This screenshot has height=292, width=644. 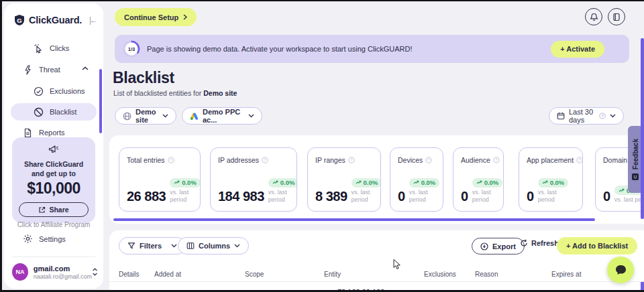 What do you see at coordinates (643, 129) in the screenshot?
I see `page-vertical-scrollbar` at bounding box center [643, 129].